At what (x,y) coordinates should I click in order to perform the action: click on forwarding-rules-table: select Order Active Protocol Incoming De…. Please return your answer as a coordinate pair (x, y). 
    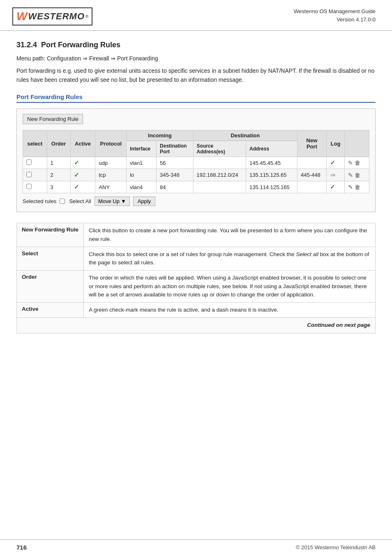
    Looking at the image, I should click on (196, 162).